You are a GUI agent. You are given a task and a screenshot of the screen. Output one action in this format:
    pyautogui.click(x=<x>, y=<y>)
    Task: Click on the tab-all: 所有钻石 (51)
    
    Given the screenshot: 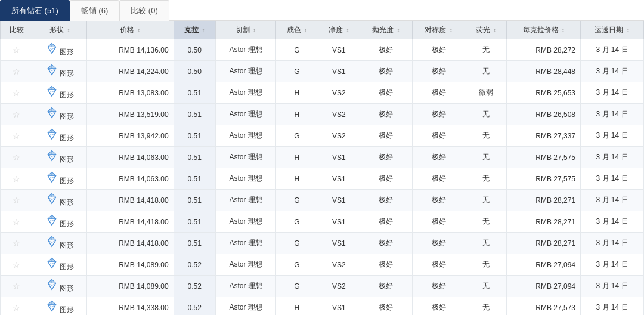 What is the action you would take?
    pyautogui.click(x=35, y=11)
    